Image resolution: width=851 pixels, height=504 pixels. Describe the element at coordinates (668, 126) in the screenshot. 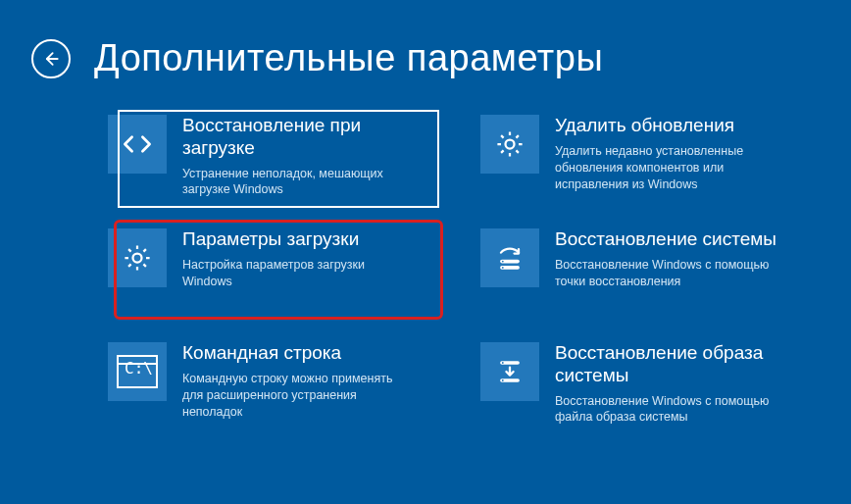

I see `tile-title: Удалить обновления` at that location.